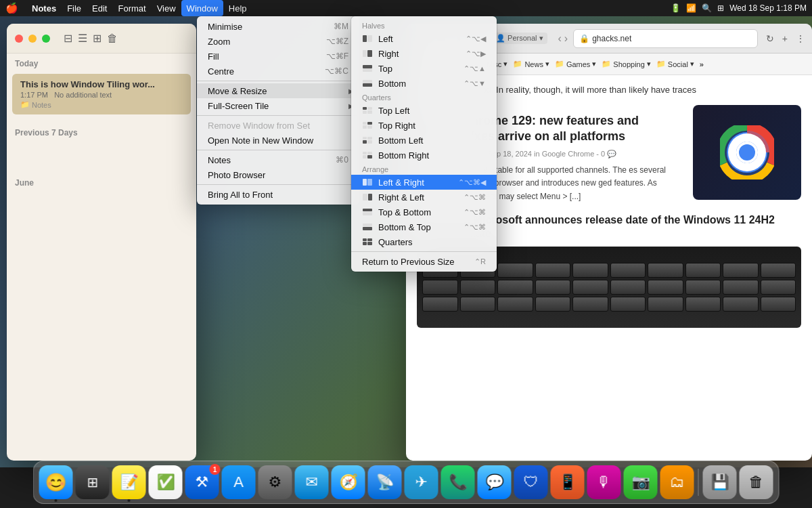 The height and width of the screenshot is (508, 812). Describe the element at coordinates (74, 8) in the screenshot. I see `menubar-file: File` at that location.